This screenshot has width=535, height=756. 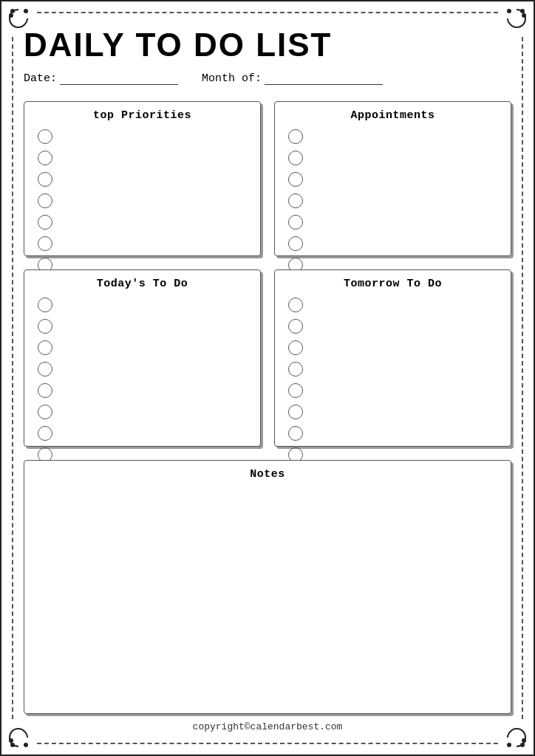 I want to click on dashed-right-border, so click(x=522, y=378).